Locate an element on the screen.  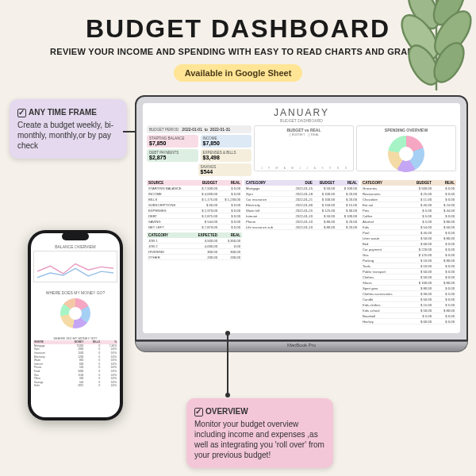
chart-balance-overview is located at coordinates (75, 267).